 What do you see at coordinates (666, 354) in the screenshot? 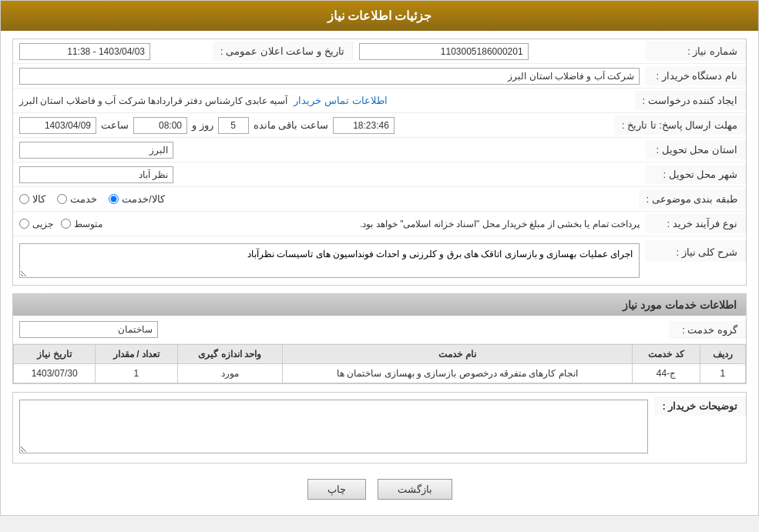
I see `col-service-code: کد خدمت` at bounding box center [666, 354].